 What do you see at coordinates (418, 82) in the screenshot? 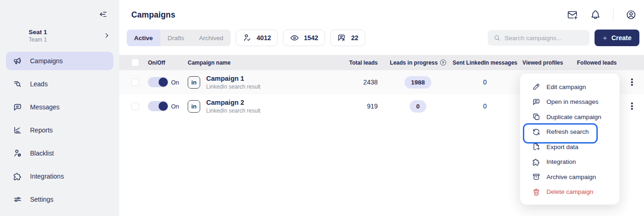
I see `leads-in-progress-badge: 1988` at bounding box center [418, 82].